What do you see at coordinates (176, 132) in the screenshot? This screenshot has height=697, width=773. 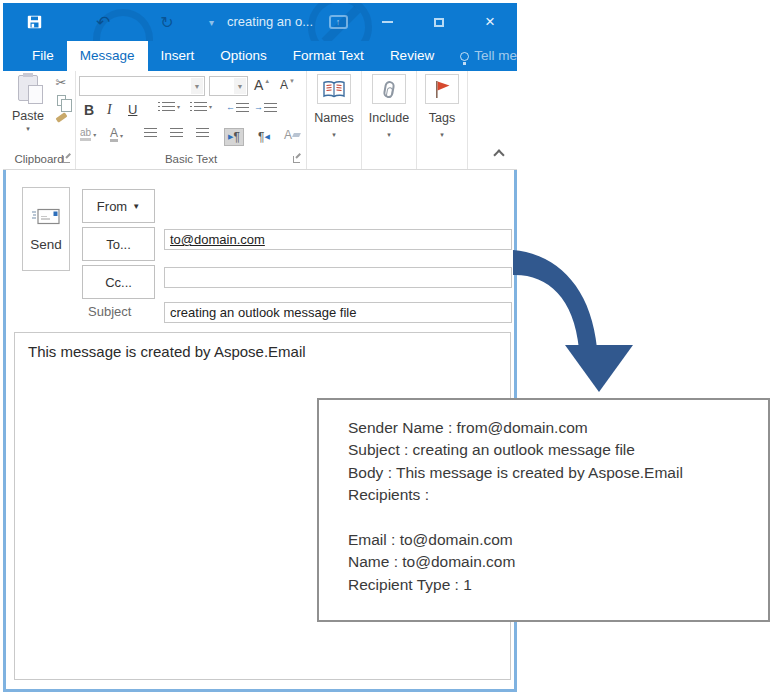 I see `align-center-icon` at bounding box center [176, 132].